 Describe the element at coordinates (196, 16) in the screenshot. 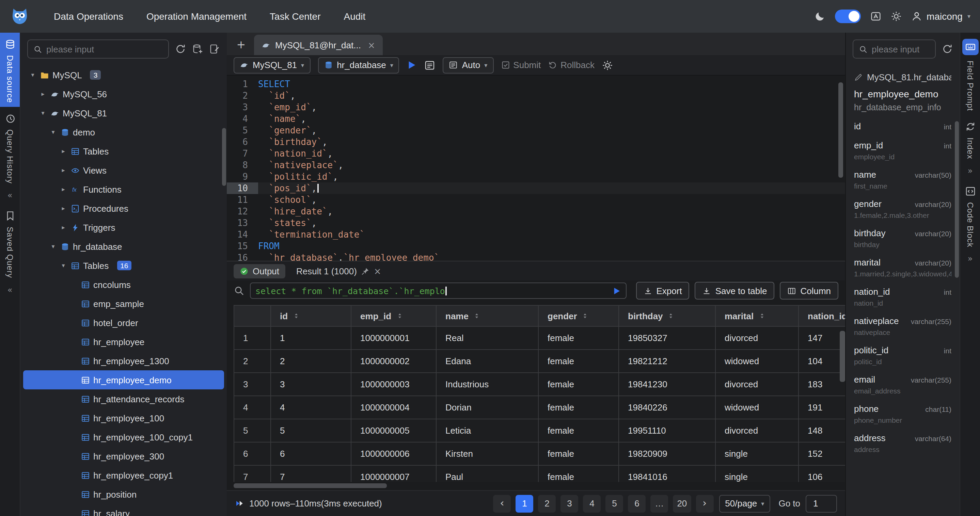

I see `nav-item-operation-management: Operation Management` at that location.